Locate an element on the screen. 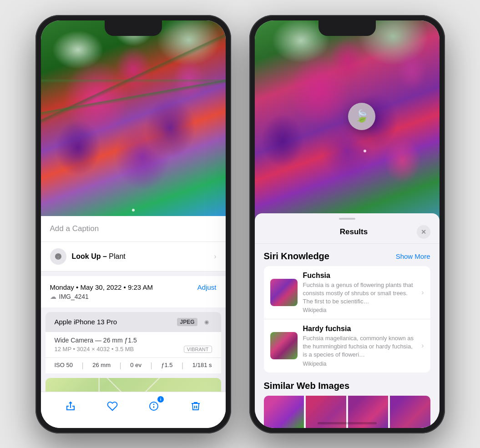 Image resolution: width=480 pixels, height=448 pixels. delete-button is located at coordinates (196, 406).